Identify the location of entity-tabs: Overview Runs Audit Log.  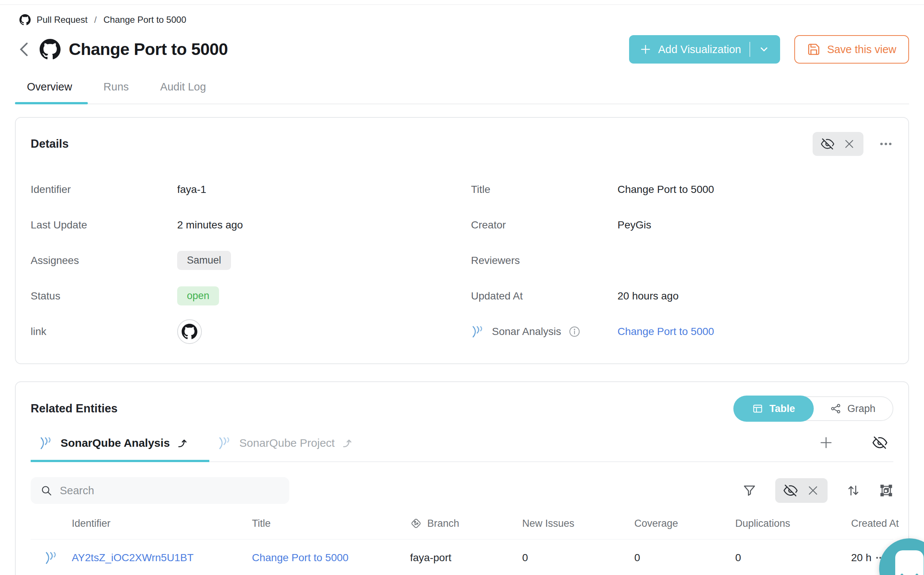
(462, 92).